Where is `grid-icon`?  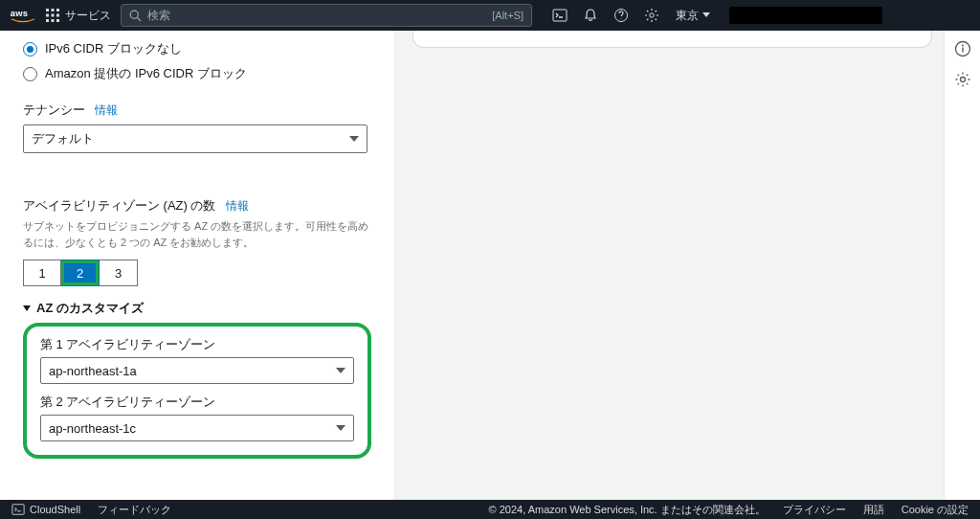
grid-icon is located at coordinates (53, 15).